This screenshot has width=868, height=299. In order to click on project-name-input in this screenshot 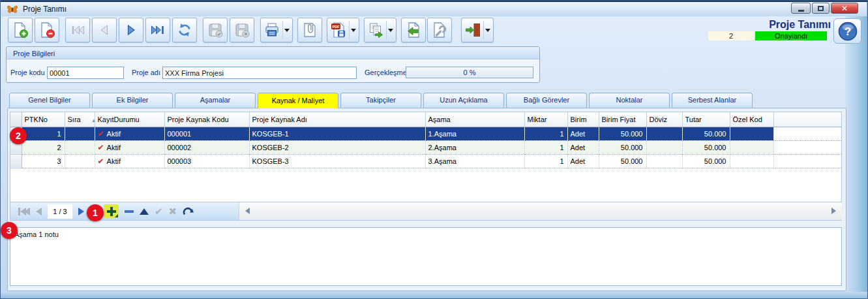, I will do `click(260, 73)`.